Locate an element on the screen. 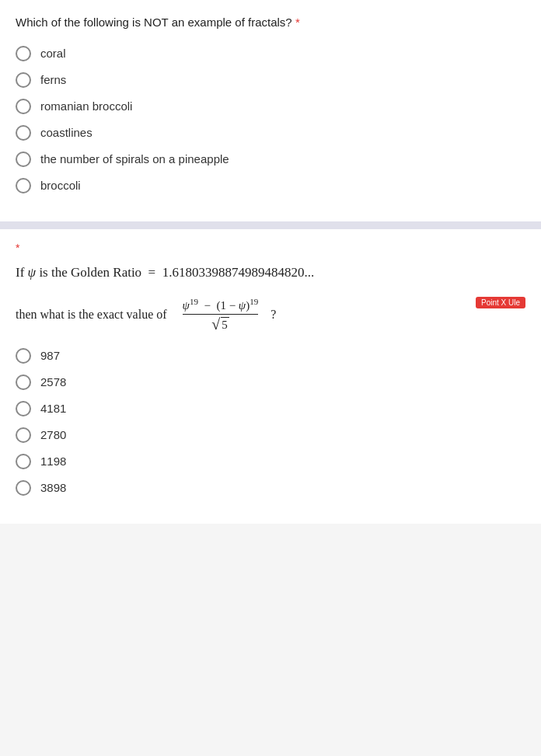 The width and height of the screenshot is (541, 756). question-mark: ? is located at coordinates (272, 315).